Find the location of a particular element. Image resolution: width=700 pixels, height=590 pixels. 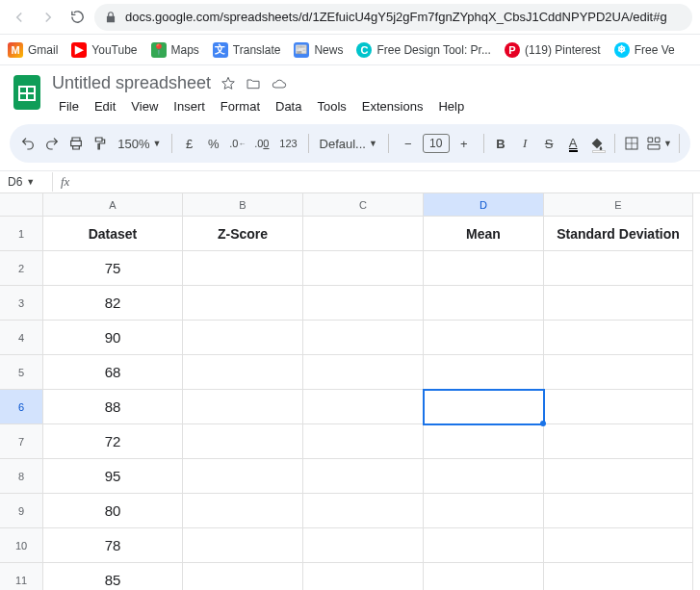

cell-A8: 95 is located at coordinates (114, 476).